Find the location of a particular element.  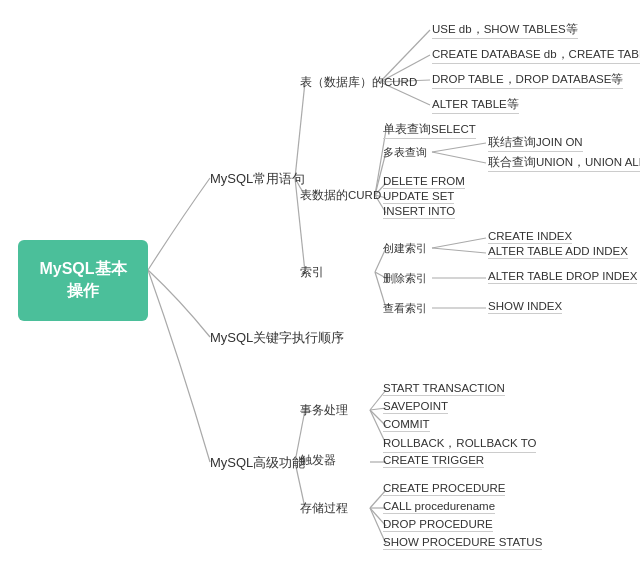

leaf-alter-drop-index: ALTER TABLE DROP INDEX is located at coordinates (562, 277).